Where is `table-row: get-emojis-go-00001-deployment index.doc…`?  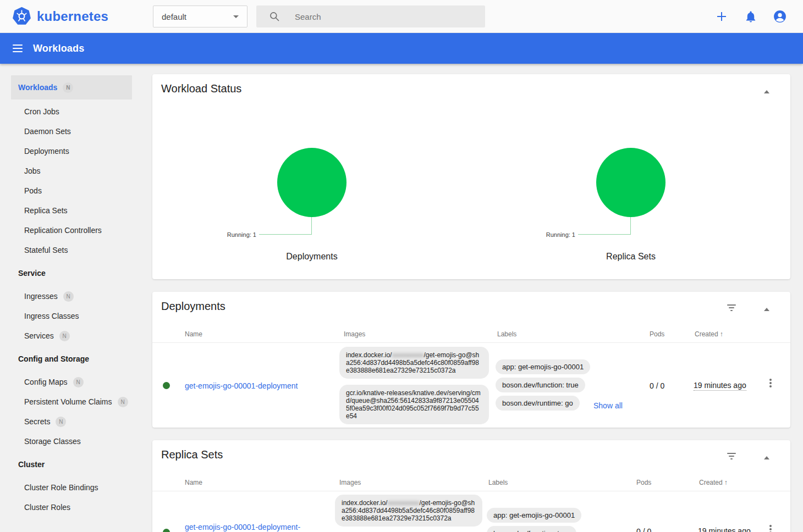 table-row: get-emojis-go-00001-deployment index.doc… is located at coordinates (471, 386).